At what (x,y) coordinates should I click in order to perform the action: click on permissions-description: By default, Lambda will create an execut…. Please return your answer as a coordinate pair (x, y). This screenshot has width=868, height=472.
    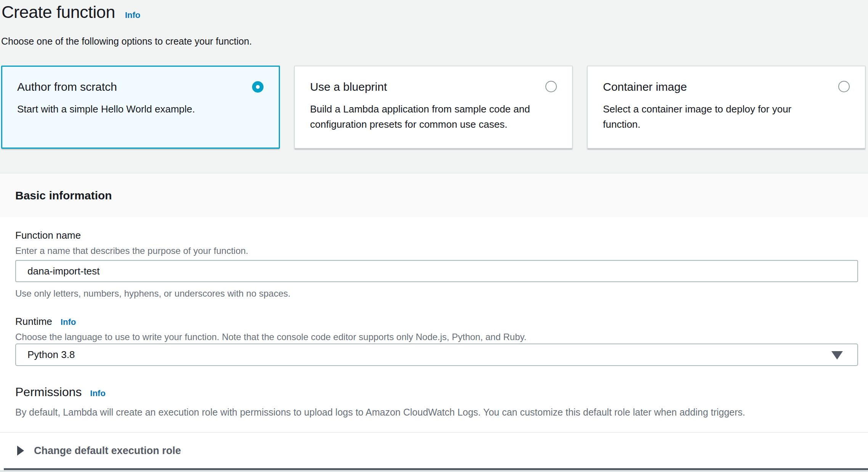
    Looking at the image, I should click on (380, 413).